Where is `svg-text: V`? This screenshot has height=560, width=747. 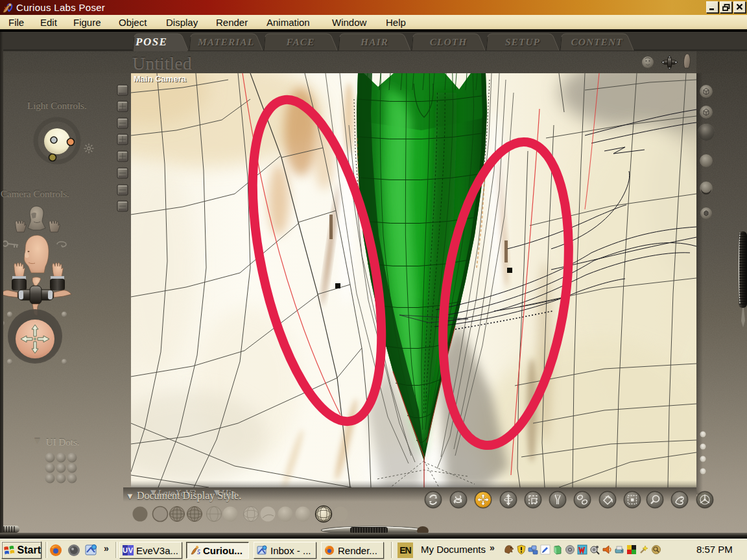
svg-text: V is located at coordinates (131, 550).